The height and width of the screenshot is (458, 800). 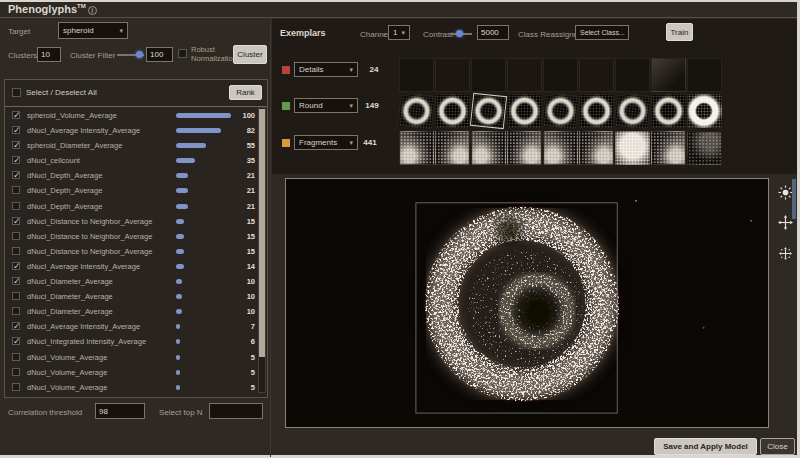 What do you see at coordinates (602, 32) in the screenshot?
I see `class-reassignment-select: Select Class...▾` at bounding box center [602, 32].